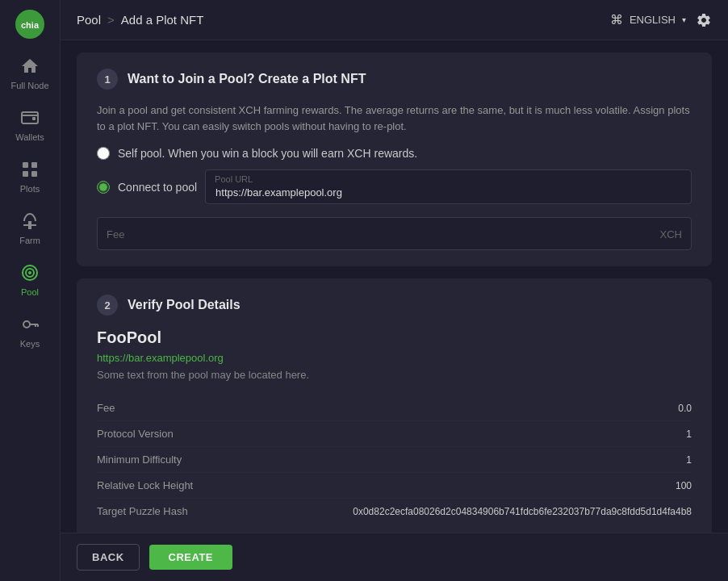 The image size is (728, 581). What do you see at coordinates (30, 228) in the screenshot?
I see `sidebar-item-farm: Farm` at bounding box center [30, 228].